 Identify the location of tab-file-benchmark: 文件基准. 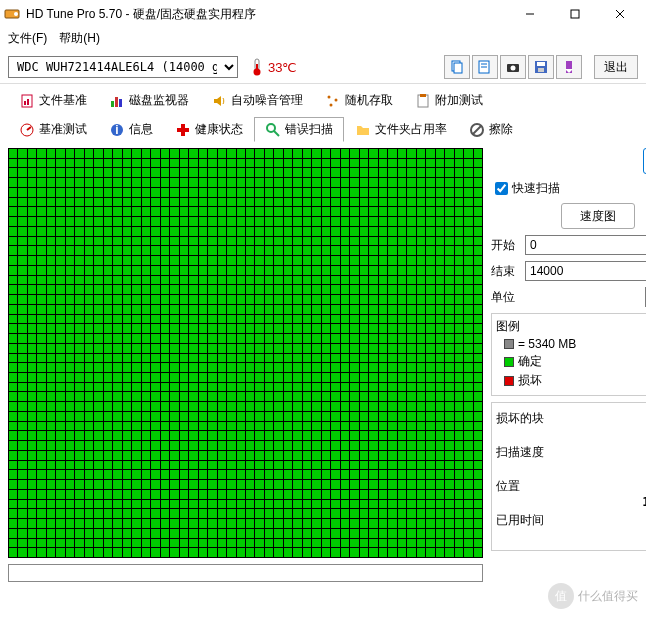
(53, 100).